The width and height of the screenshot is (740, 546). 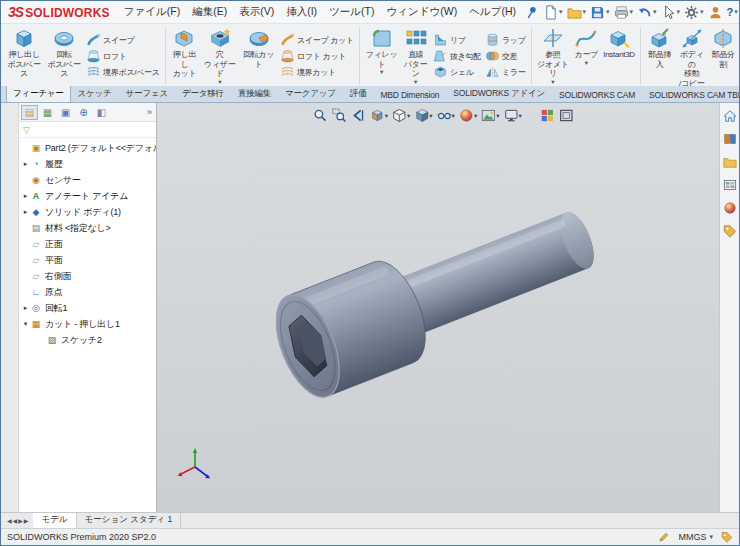 What do you see at coordinates (554, 56) in the screenshot?
I see `reference-geometry-button: 参照 ジオメトリ▾` at bounding box center [554, 56].